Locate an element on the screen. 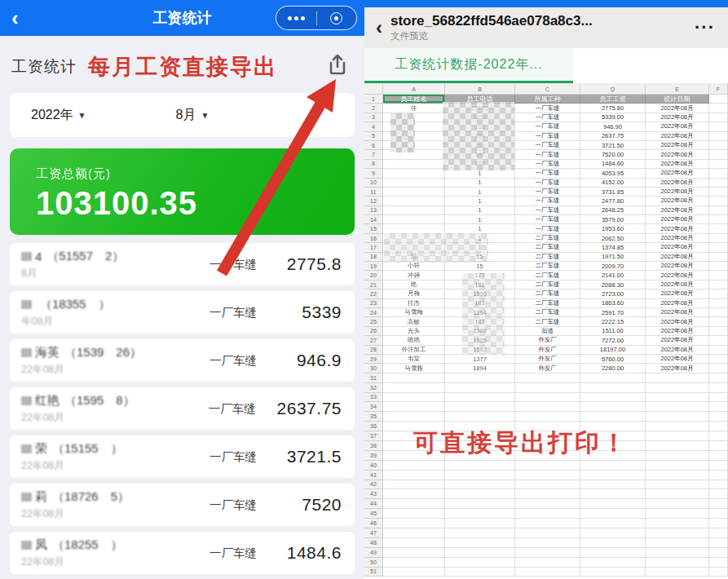  sheet-cell-name: 外注加工 is located at coordinates (414, 351).